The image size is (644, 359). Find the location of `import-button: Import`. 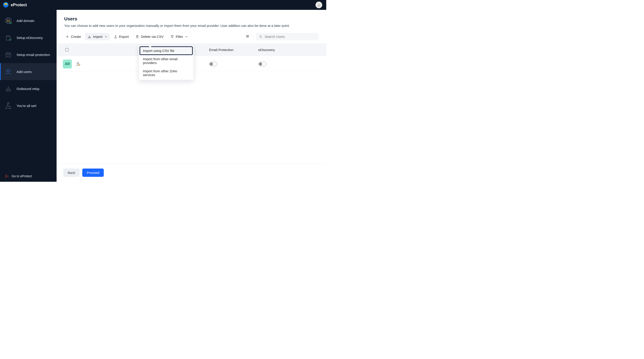

import-button: Import is located at coordinates (98, 37).